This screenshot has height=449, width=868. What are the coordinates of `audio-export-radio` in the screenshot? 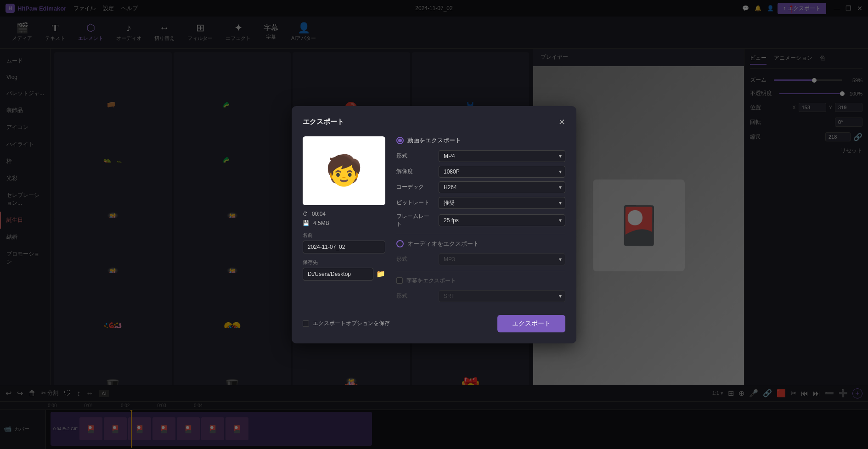 It's located at (400, 244).